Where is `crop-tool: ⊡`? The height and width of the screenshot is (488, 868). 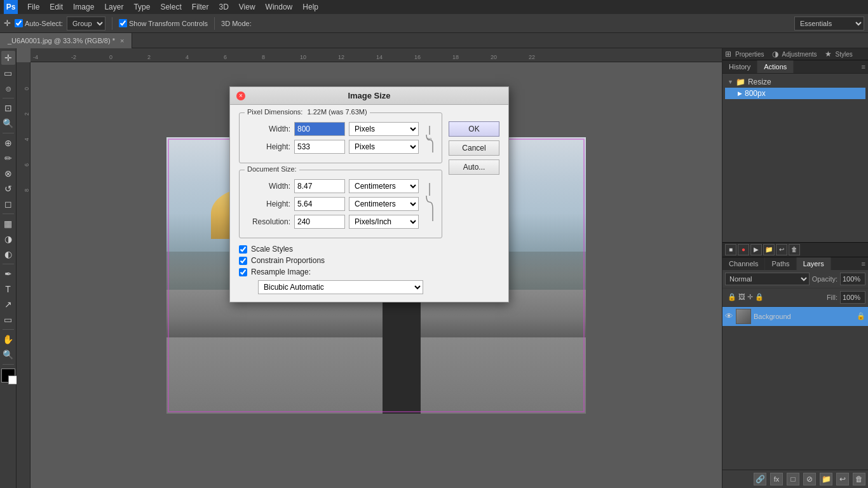 crop-tool: ⊡ is located at coordinates (8, 108).